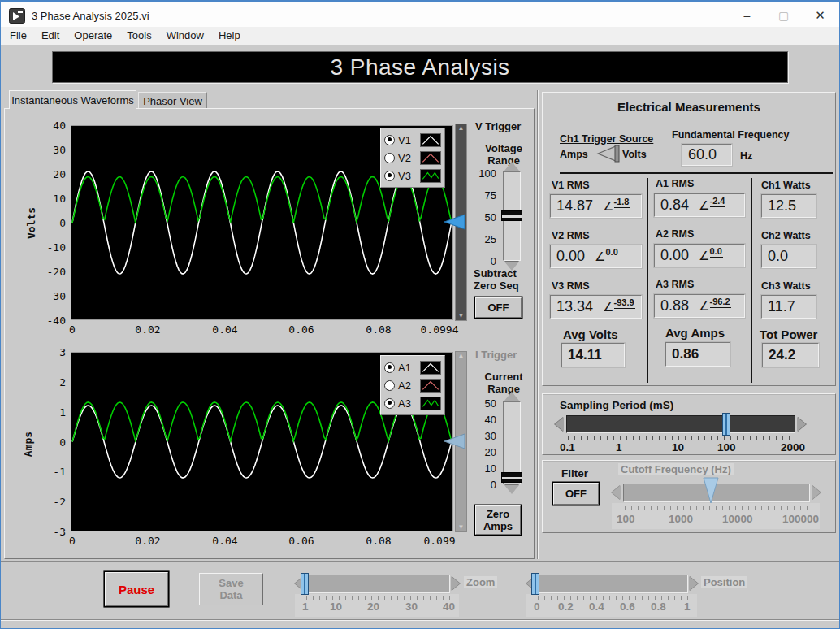 The height and width of the screenshot is (629, 840). Describe the element at coordinates (576, 494) in the screenshot. I see `filter-off-button: OFF` at that location.